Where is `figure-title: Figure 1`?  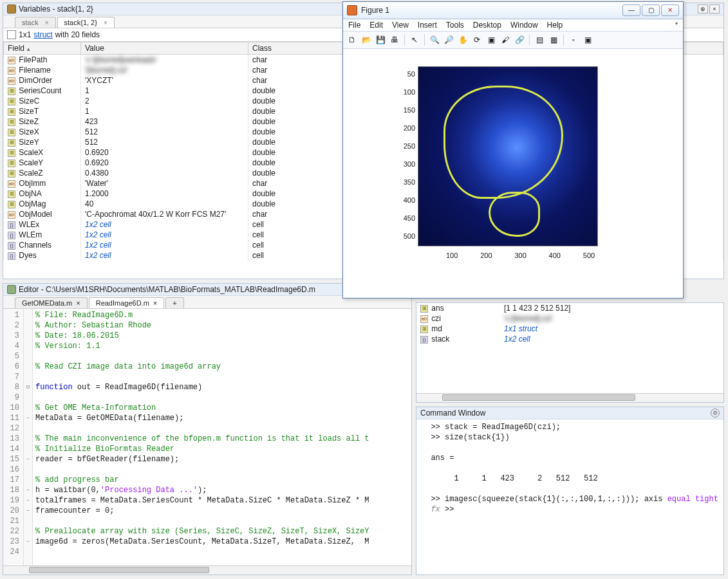 figure-title: Figure 1 is located at coordinates (490, 10).